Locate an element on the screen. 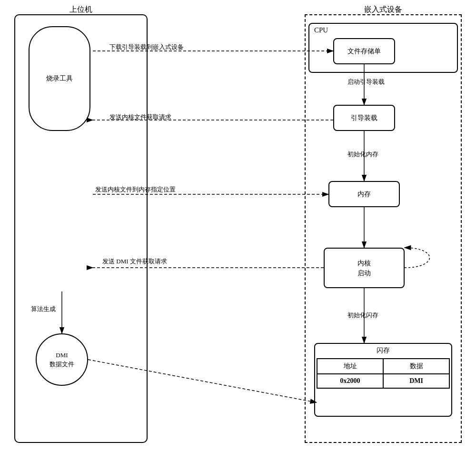 The width and height of the screenshot is (476, 472). burn-tool-label: 烧录工具 is located at coordinates (60, 79).